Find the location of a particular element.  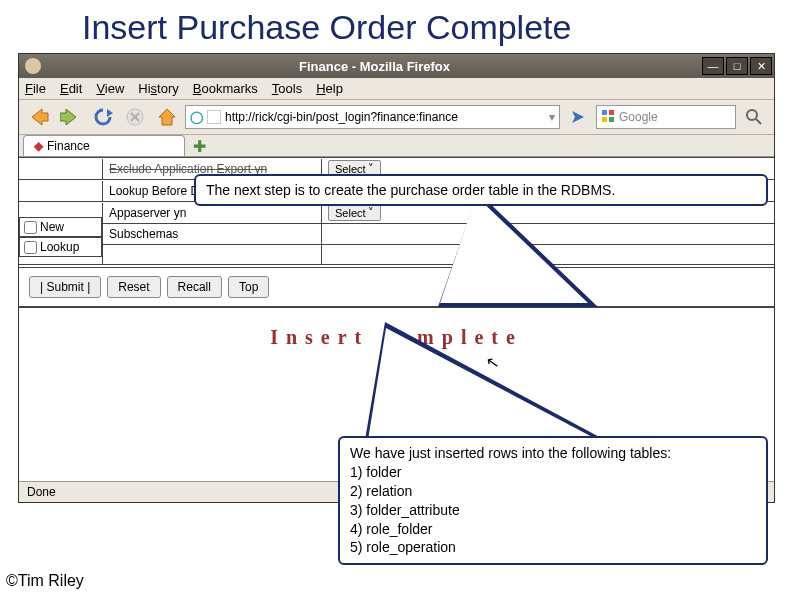

search-box: Google is located at coordinates (666, 117).